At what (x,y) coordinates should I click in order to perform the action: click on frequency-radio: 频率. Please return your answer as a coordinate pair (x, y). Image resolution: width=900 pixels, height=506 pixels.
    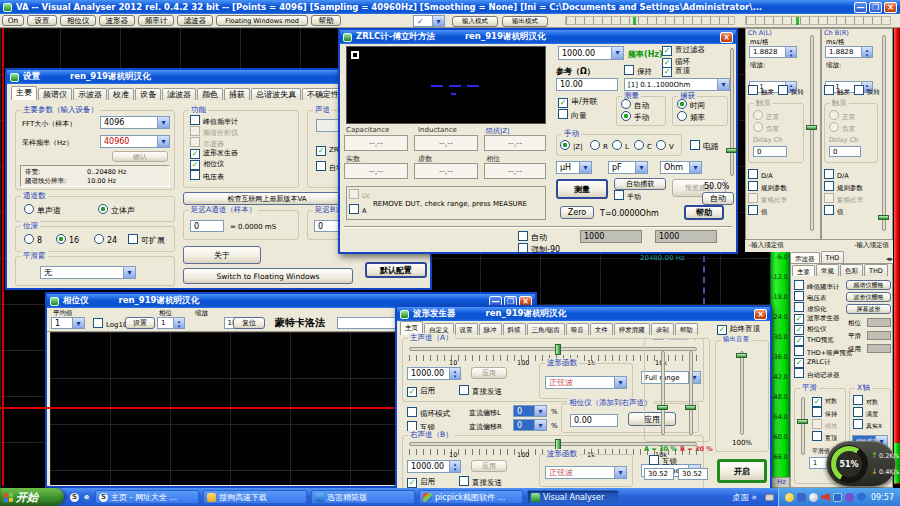
    Looking at the image, I should click on (691, 117).